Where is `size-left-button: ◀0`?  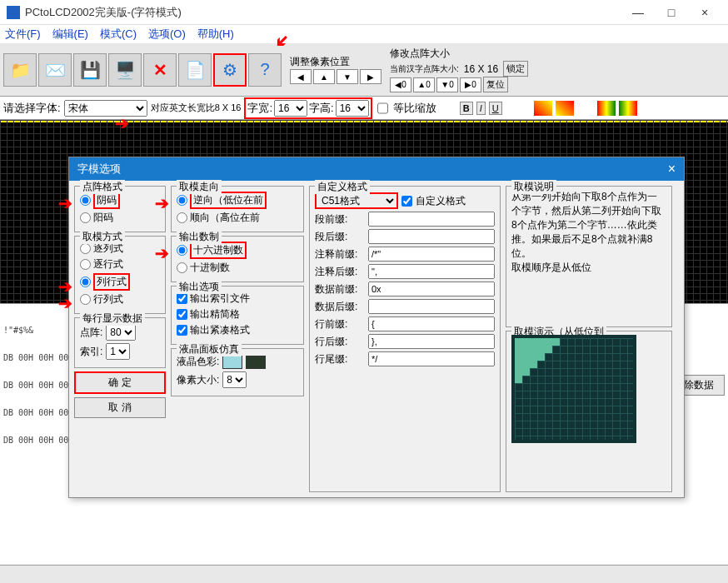 size-left-button: ◀0 is located at coordinates (401, 85).